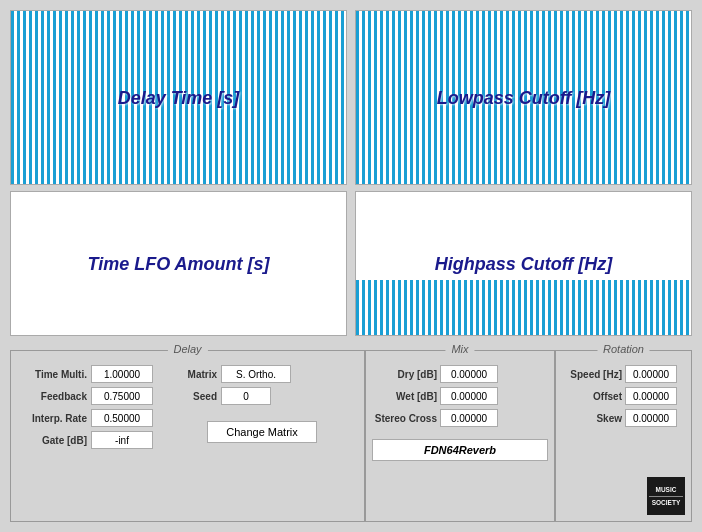  Describe the element at coordinates (624, 396) in the screenshot. I see `offset-row: Offset` at that location.